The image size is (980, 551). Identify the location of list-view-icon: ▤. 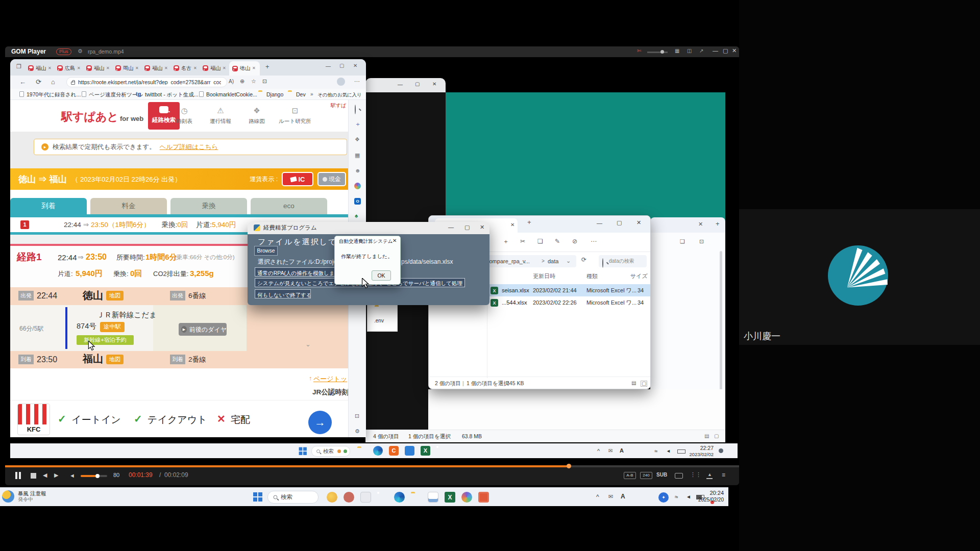
(706, 436).